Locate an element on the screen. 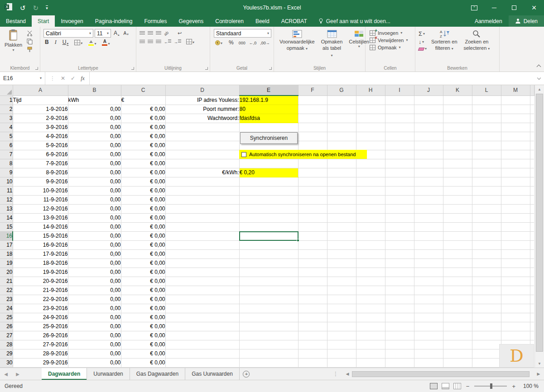 The width and height of the screenshot is (544, 392). cell-F8 is located at coordinates (313, 163).